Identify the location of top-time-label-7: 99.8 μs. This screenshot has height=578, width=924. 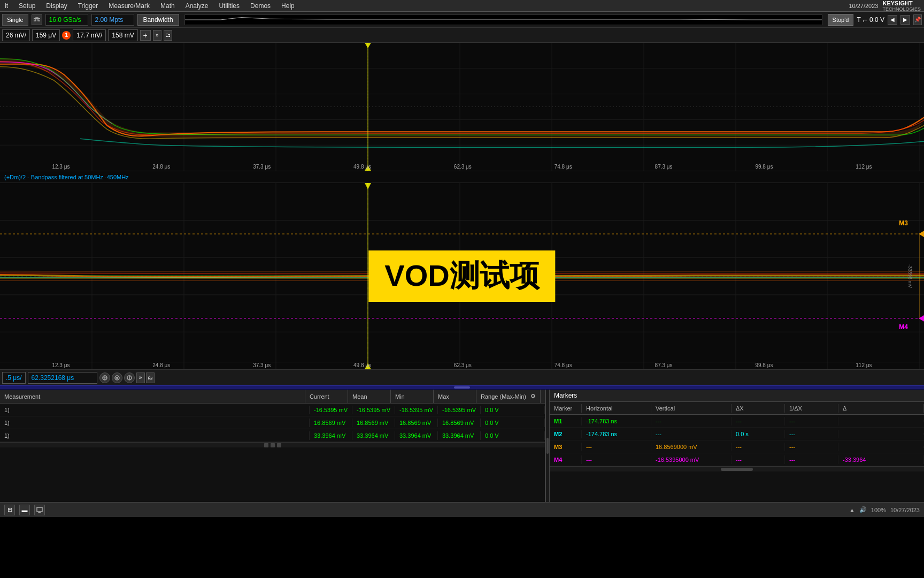
(764, 167).